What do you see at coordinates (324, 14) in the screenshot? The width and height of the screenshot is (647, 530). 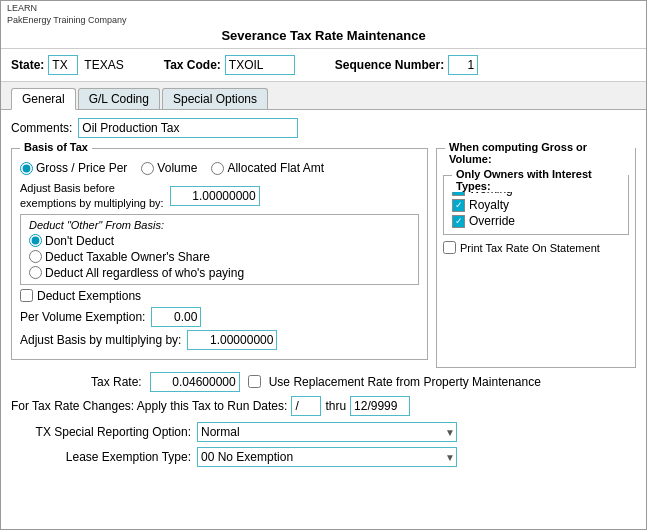 I see `company-info: LEARN PakEnergy Training Company` at bounding box center [324, 14].